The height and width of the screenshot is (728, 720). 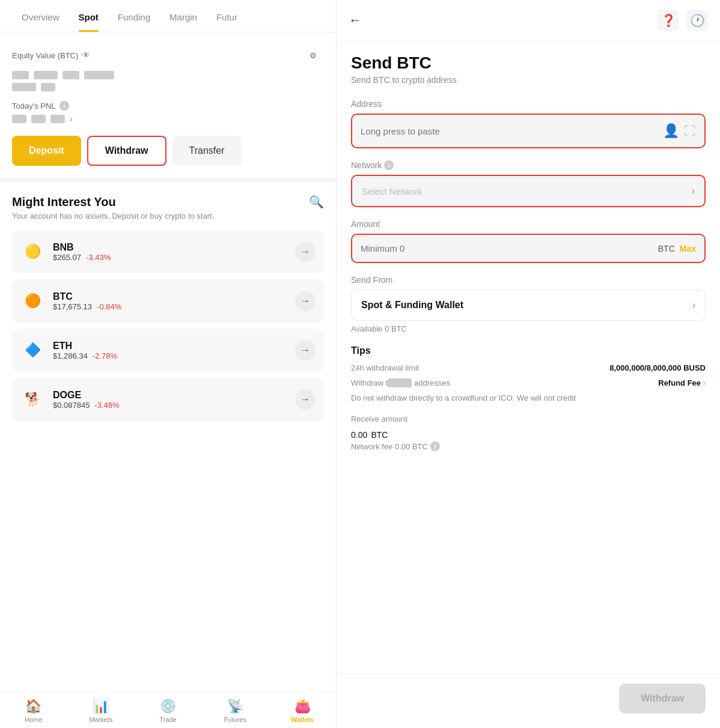 I want to click on deposit-button: Deposit, so click(x=47, y=151).